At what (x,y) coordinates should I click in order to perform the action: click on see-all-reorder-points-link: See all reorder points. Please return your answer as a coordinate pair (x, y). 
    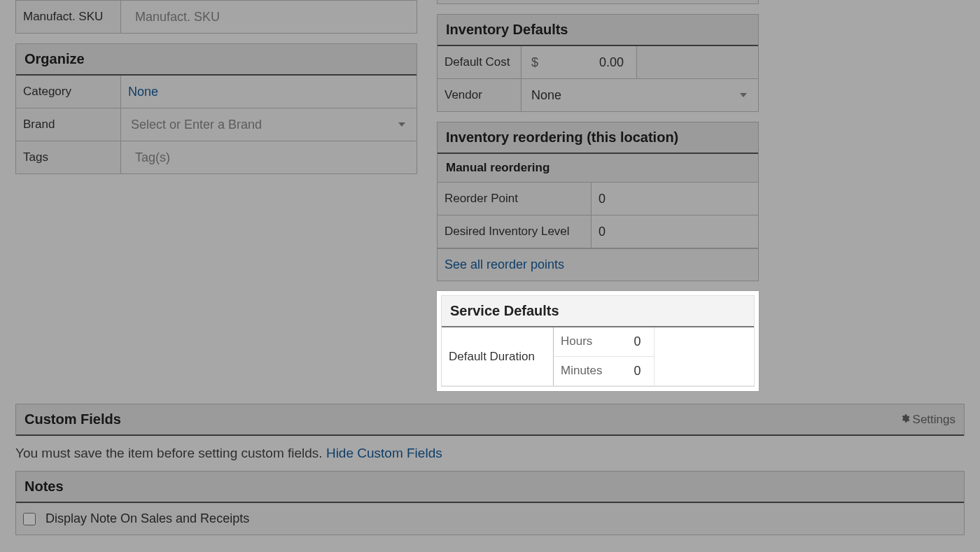
    Looking at the image, I should click on (504, 264).